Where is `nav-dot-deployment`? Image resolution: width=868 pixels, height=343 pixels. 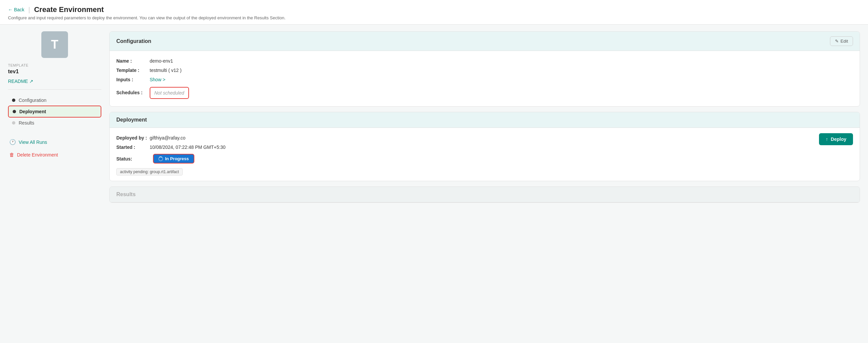 nav-dot-deployment is located at coordinates (14, 111).